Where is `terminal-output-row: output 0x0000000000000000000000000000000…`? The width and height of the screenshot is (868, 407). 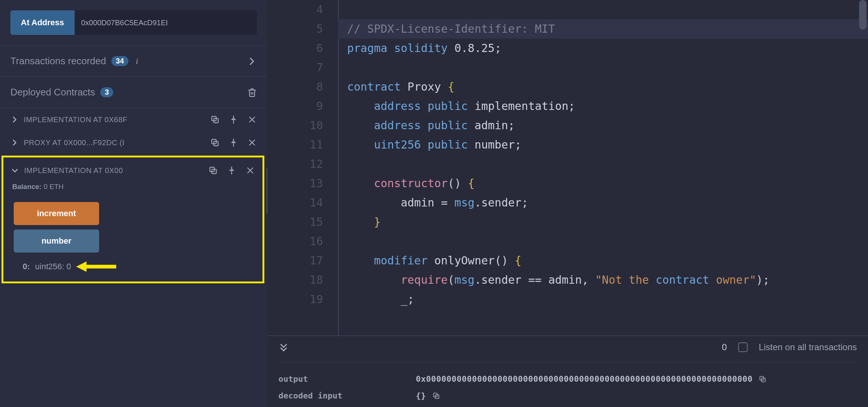 terminal-output-row: output 0x0000000000000000000000000000000… is located at coordinates (568, 379).